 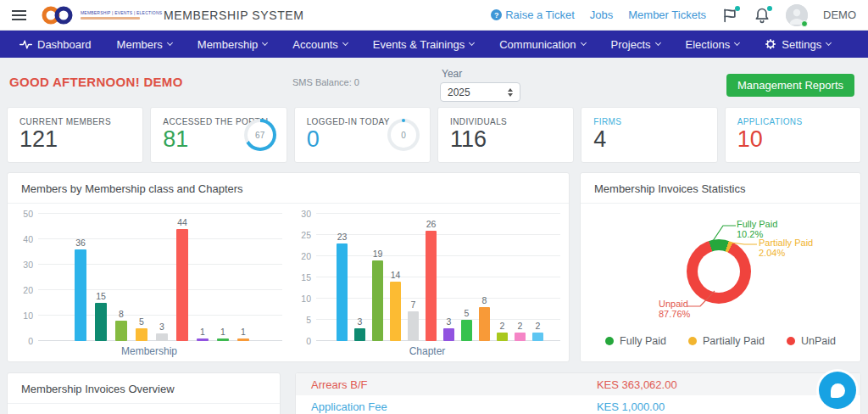 What do you see at coordinates (403, 135) in the screenshot?
I see `stat-gauge: 0` at bounding box center [403, 135].